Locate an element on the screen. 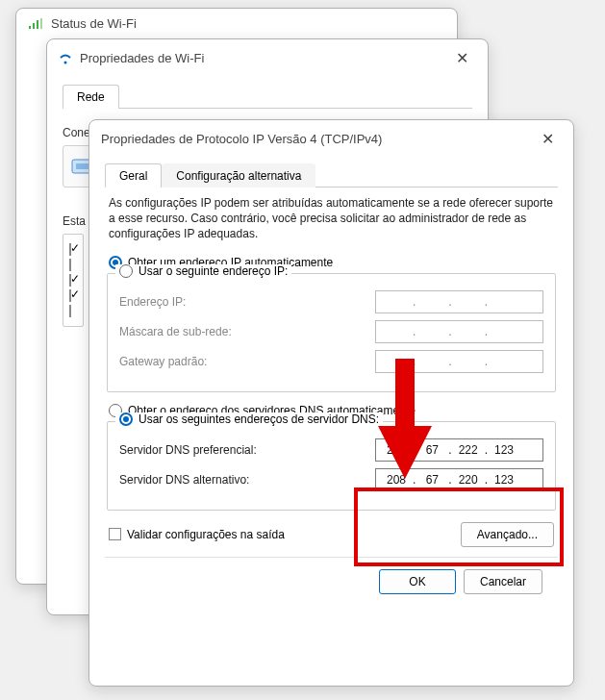 The width and height of the screenshot is (605, 700). row-gateway: Gateway padrão: ... is located at coordinates (331, 362).